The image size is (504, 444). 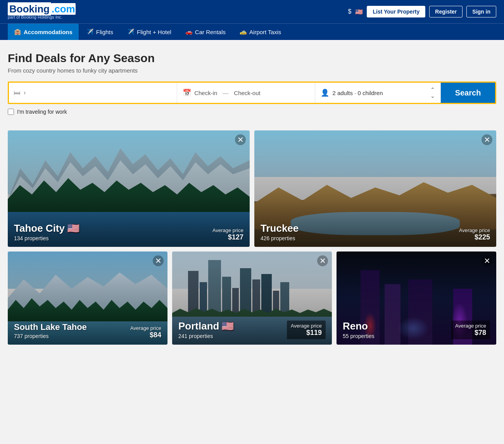 I want to click on destination-card-truckee: Truckee 426 properties Average price $22…, so click(x=375, y=189).